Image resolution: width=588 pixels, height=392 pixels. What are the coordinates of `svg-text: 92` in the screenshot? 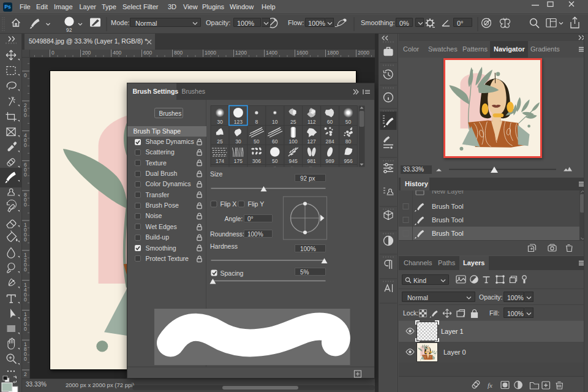 It's located at (69, 30).